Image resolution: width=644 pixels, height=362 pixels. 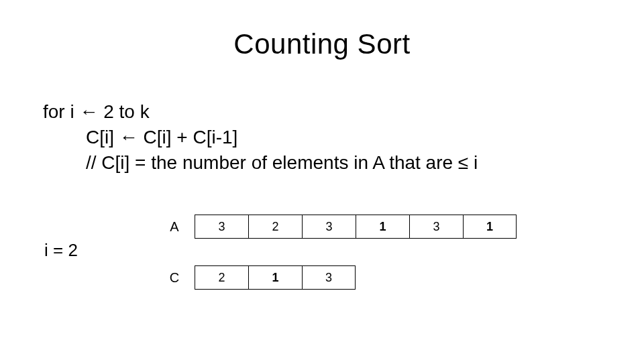 I want to click on array-c-row: C 2 1 3, so click(x=255, y=278).